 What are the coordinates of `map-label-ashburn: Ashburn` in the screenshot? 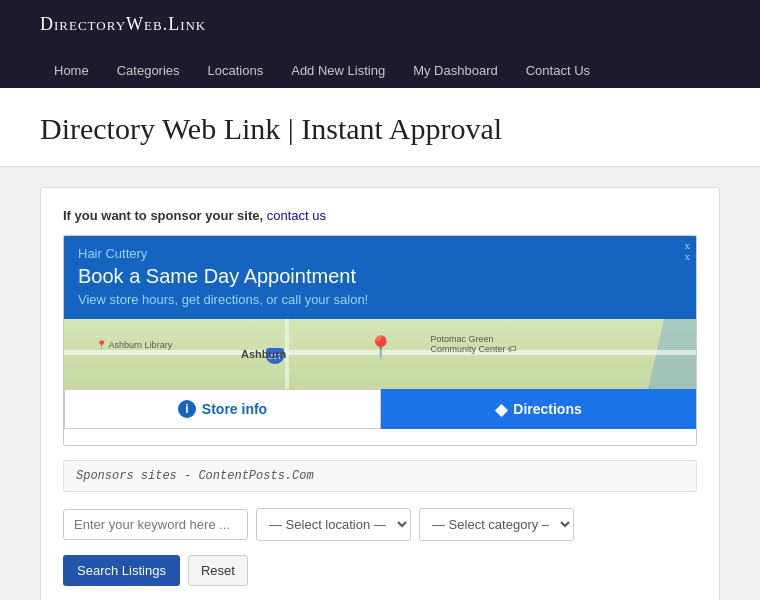 It's located at (264, 354).